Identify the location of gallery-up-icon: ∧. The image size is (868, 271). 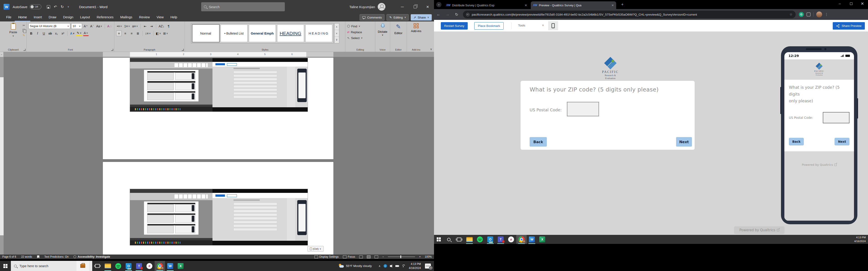
(337, 27).